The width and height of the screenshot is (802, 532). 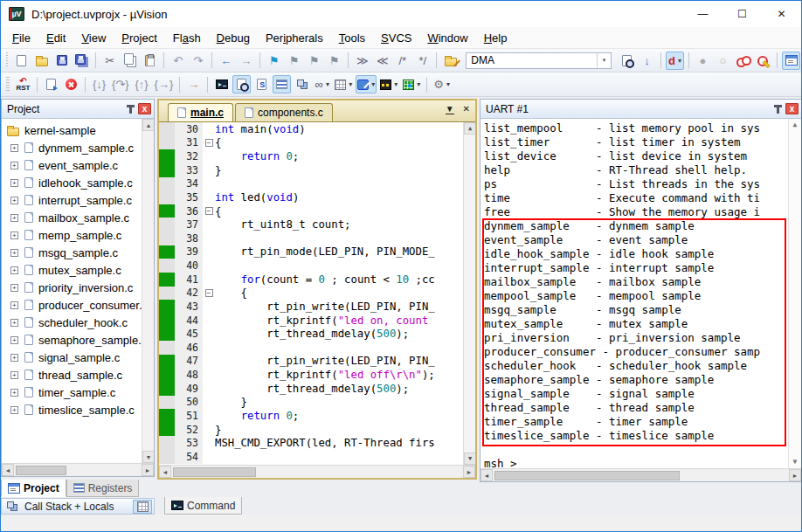 I want to click on watch-window-dropdown: ▾, so click(x=328, y=84).